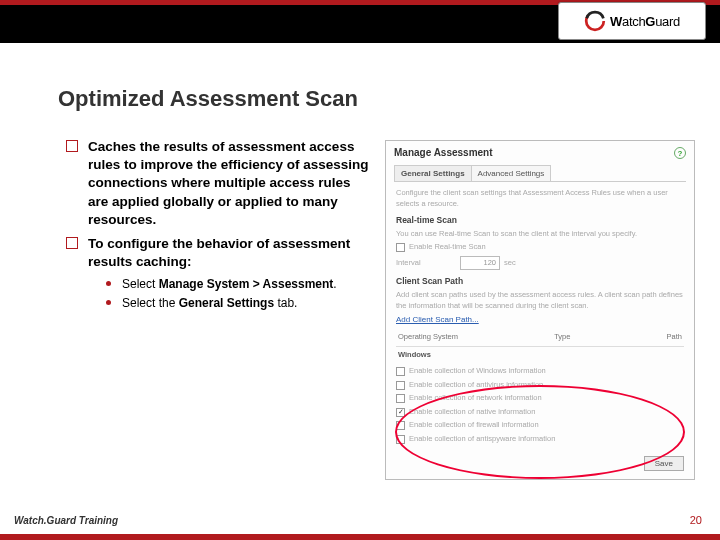 This screenshot has width=720, height=540. I want to click on col-type: Type, so click(562, 338).